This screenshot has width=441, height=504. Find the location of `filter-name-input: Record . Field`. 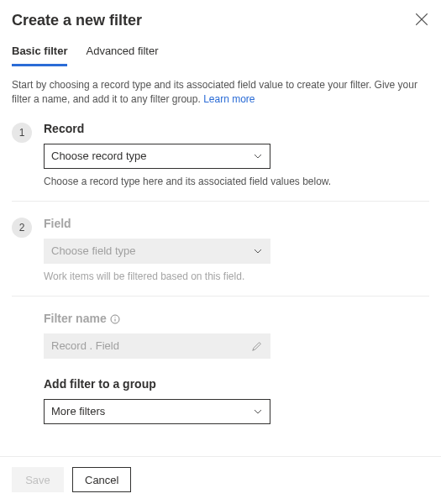

filter-name-input: Record . Field is located at coordinates (157, 346).